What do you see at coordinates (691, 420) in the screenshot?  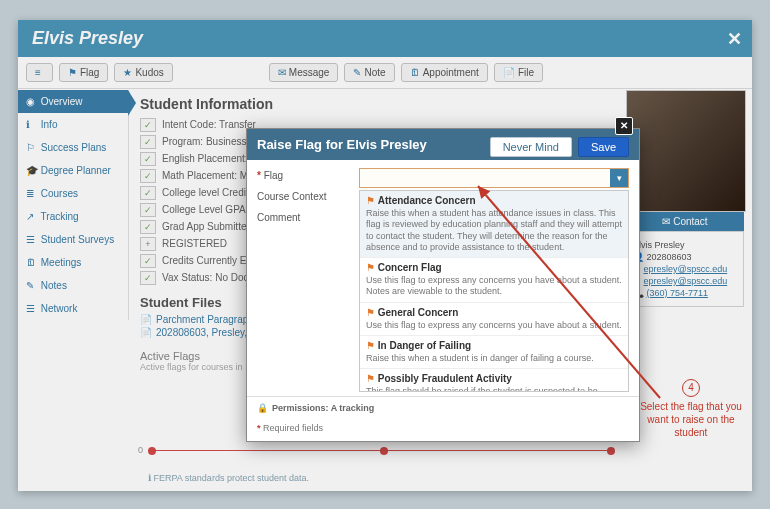 I see `callout-text: Select the flag that you want to raise o…` at bounding box center [691, 420].